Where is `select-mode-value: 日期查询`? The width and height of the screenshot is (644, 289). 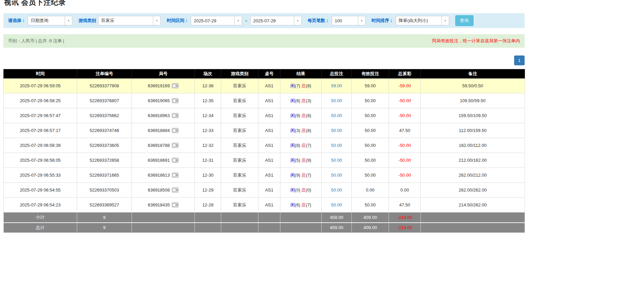 select-mode-value: 日期查询 is located at coordinates (46, 21).